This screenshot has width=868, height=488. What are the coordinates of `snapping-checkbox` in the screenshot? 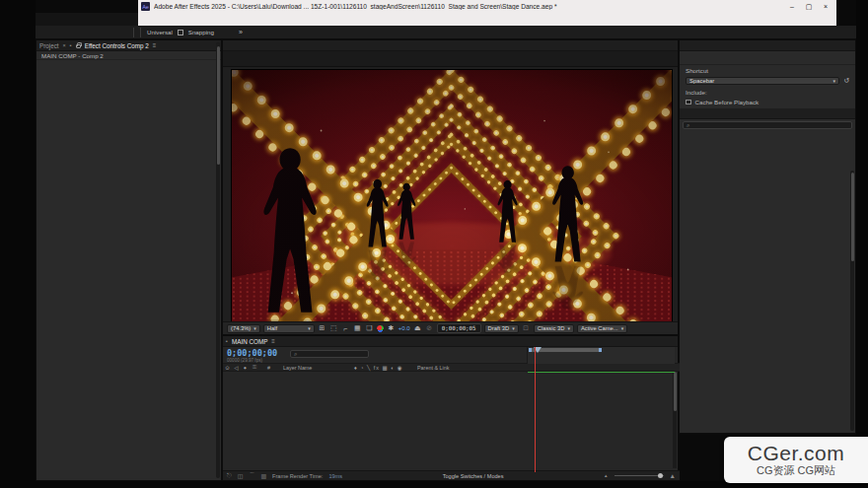 It's located at (181, 33).